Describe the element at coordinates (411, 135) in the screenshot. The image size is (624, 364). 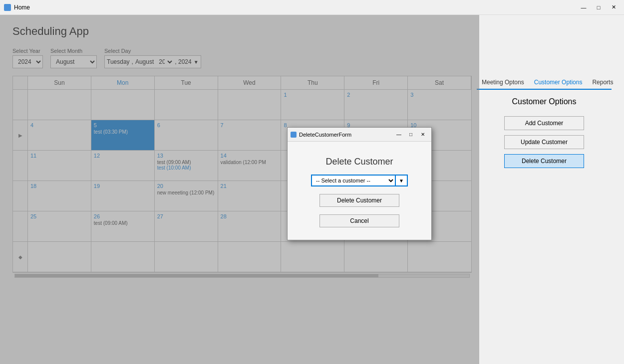
I see `modal-controls: — □ ✕` at that location.